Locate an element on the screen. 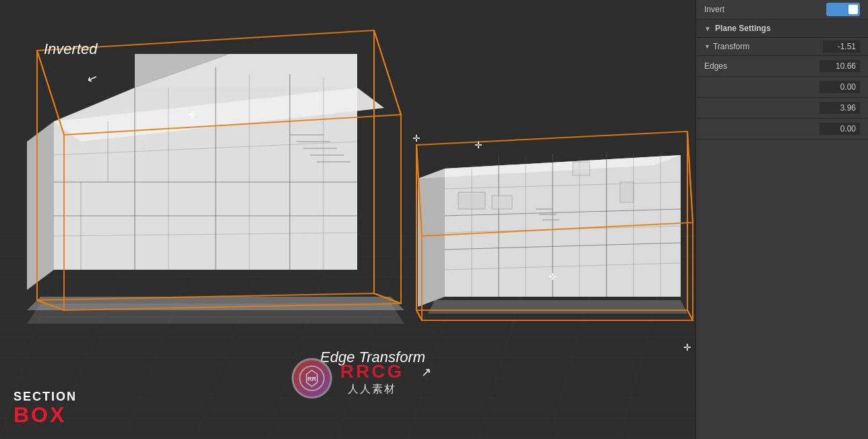 The image size is (868, 439). watermark-logo: RR is located at coordinates (312, 378).